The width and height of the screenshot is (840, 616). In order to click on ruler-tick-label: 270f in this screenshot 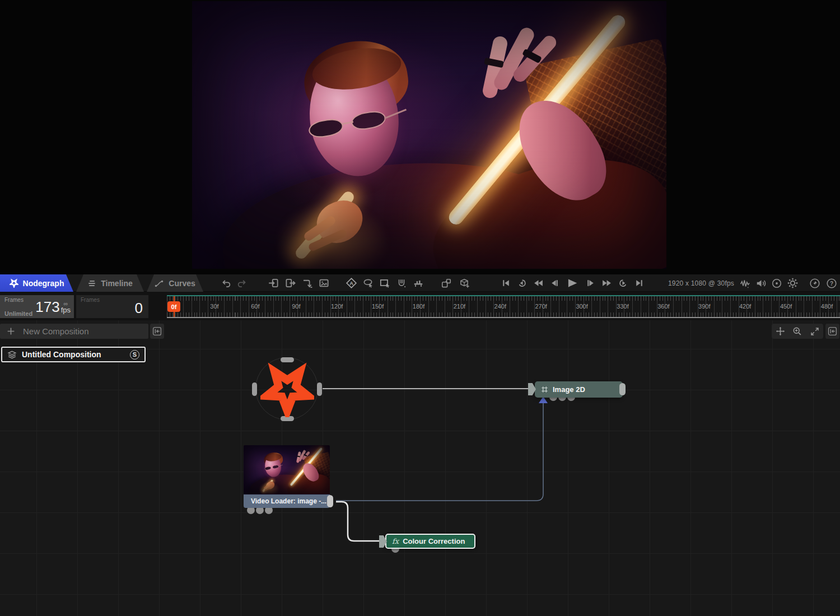, I will do `click(541, 306)`.